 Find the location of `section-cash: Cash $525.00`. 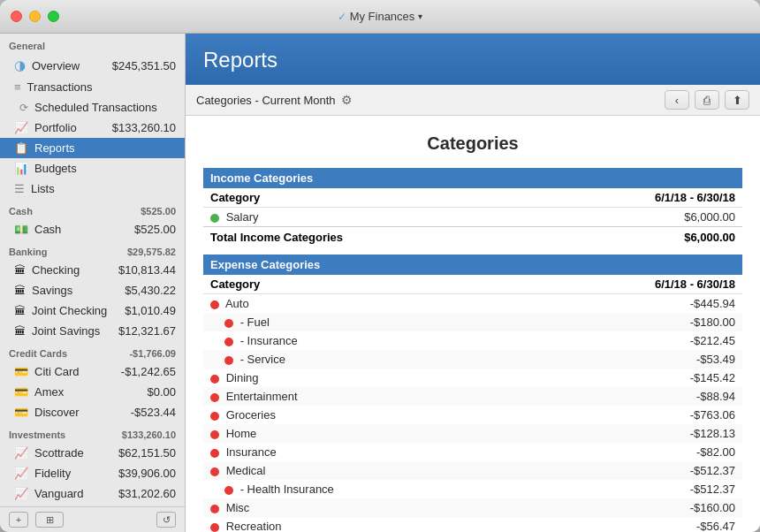

section-cash: Cash $525.00 is located at coordinates (92, 209).